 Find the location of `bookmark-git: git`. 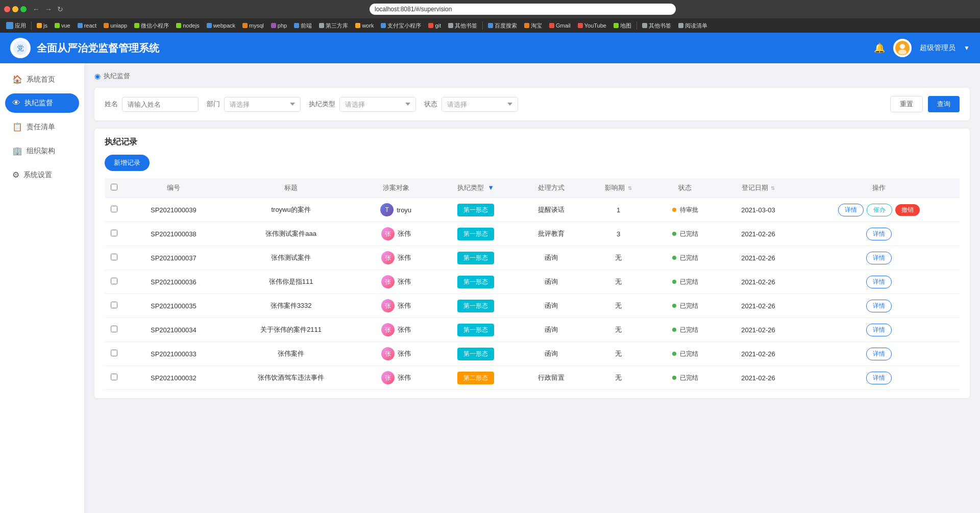

bookmark-git: git is located at coordinates (435, 26).